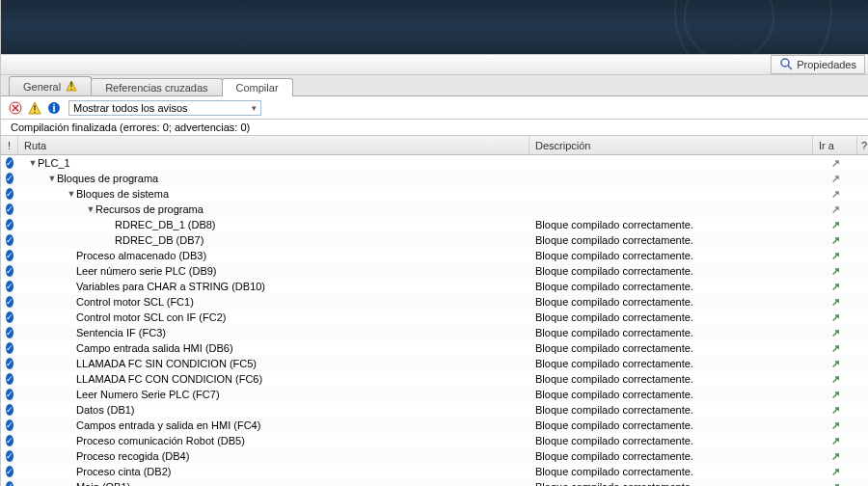  I want to click on result-row: LLAMADA FC SIN CONDICION (FC5)Bloque com…, so click(434, 364).